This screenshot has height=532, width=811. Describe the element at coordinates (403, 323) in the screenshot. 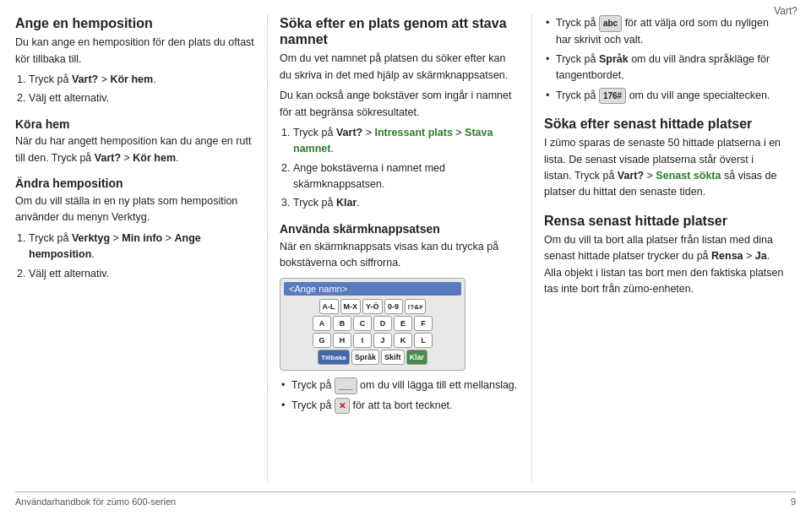

I see `kb-key-e: E` at that location.